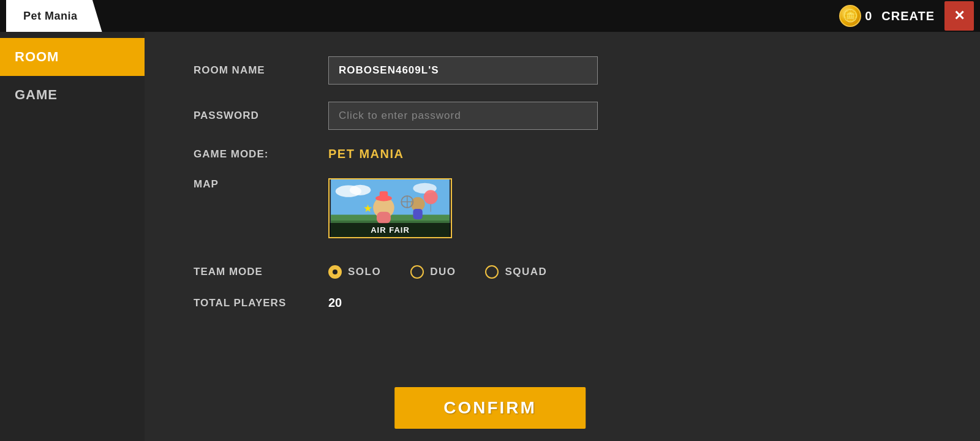 The width and height of the screenshot is (980, 441). What do you see at coordinates (562, 70) in the screenshot?
I see `room-name-row: ROOM NAME` at bounding box center [562, 70].